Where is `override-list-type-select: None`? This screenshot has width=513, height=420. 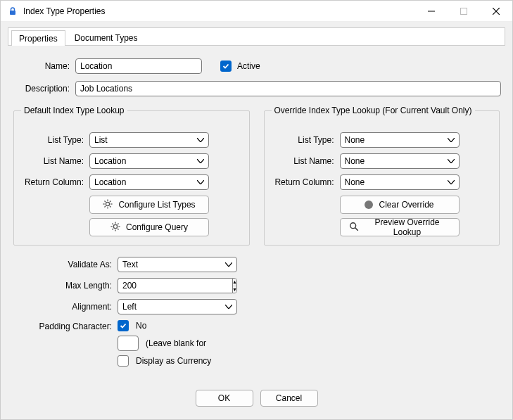
override-list-type-select: None is located at coordinates (400, 140).